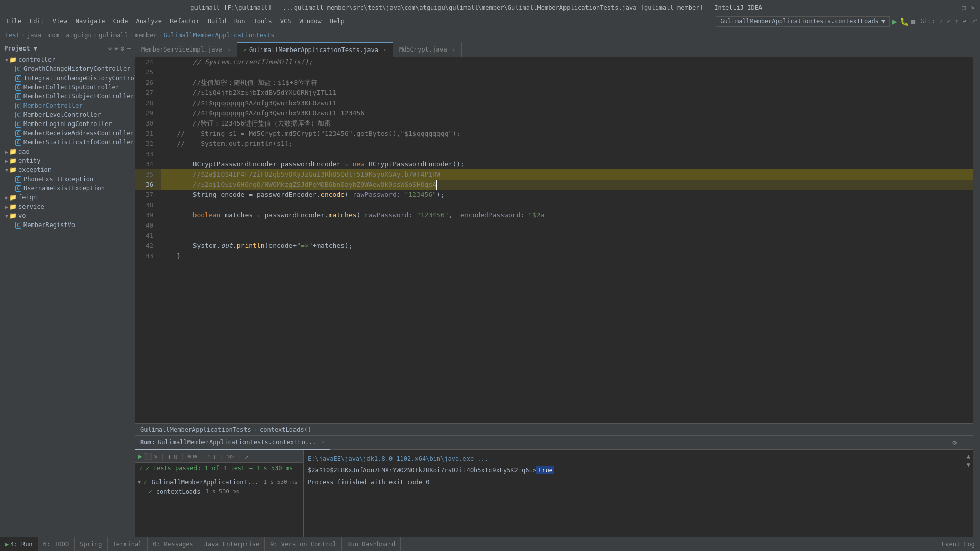 This screenshot has width=980, height=551. What do you see at coordinates (182, 49) in the screenshot?
I see `tab-label-member-service: MemberServiceImpl.java` at bounding box center [182, 49].